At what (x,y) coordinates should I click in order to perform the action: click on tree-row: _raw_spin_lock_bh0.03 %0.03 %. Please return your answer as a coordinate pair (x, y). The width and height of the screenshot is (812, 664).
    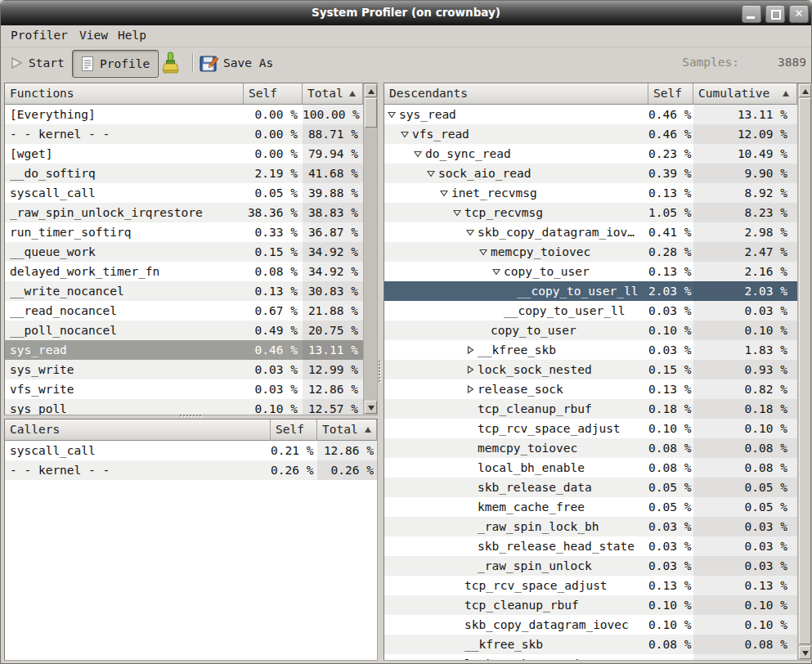
    Looking at the image, I should click on (590, 527).